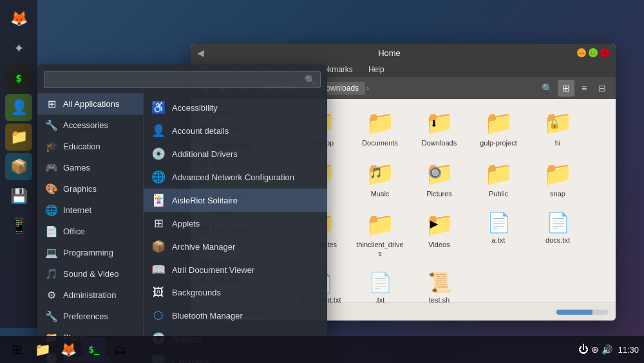 The height and width of the screenshot is (363, 644). I want to click on file-videos: 📁▶ Videos, so click(439, 234).